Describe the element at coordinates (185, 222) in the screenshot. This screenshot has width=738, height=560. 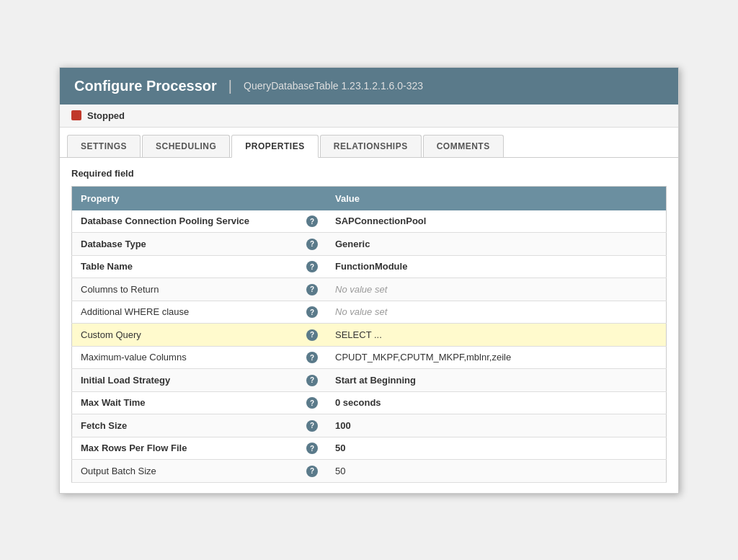
I see `property-name: Database Connection Pooling Service` at that location.